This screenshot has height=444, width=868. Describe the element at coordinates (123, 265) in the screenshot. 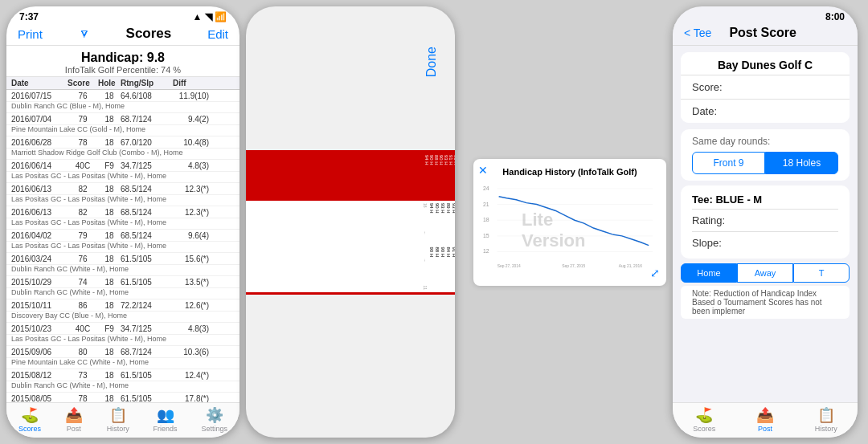

I see `table-row: 2016/03/24 76 18 61.5/105 15.6(*) Dublin…` at that location.